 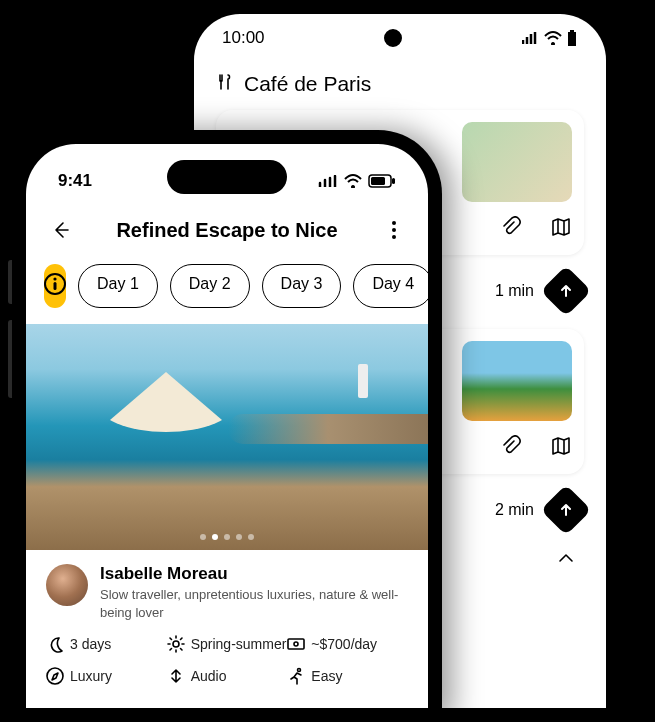 I want to click on meta-media: Audio, so click(x=228, y=676).